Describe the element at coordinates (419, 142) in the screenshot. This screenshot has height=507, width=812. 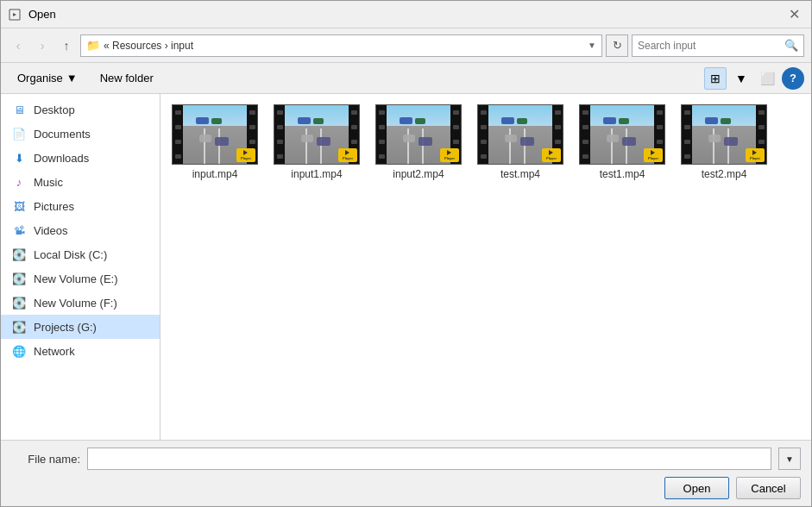
I see `file-item-input2-mp4: Player input2.mp4` at that location.